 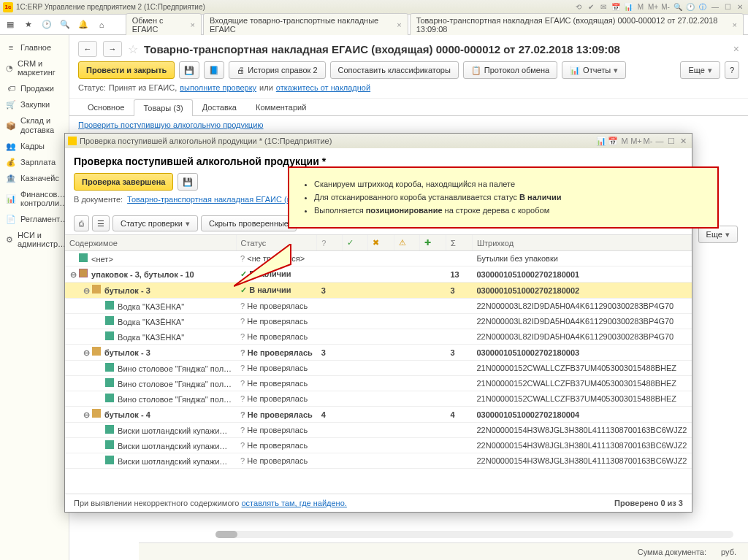 I want to click on table-row: ⊖ упаковок - 3, бутылок - 10✓ В наличии1…, so click(x=378, y=275).